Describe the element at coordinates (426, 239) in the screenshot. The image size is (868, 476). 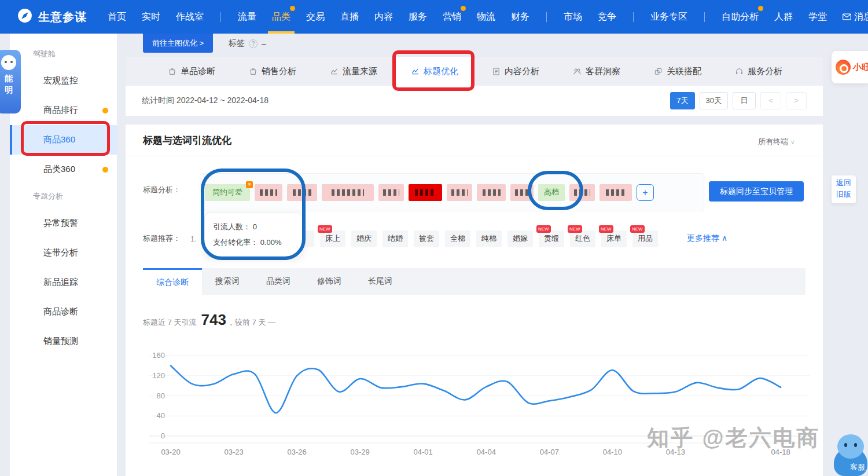
I see `recommend-keyword-tag: NEW 被套` at that location.